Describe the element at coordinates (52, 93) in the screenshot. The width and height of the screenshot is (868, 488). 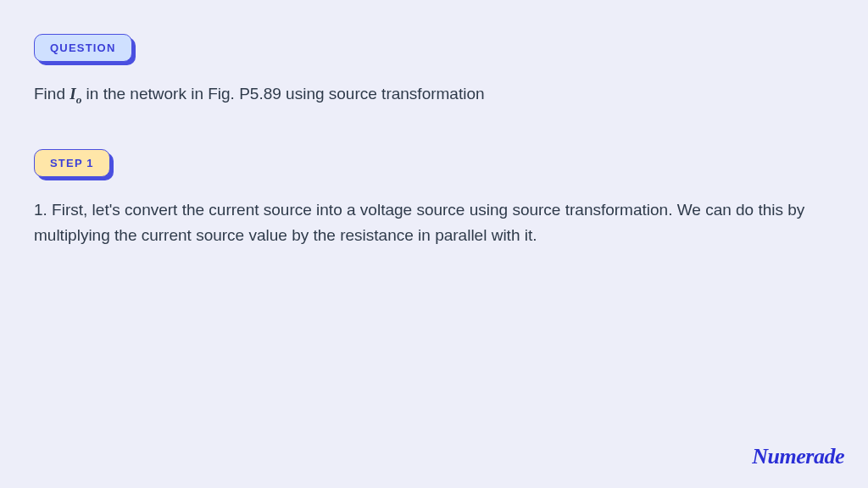
I see `question-prefix: Find` at that location.